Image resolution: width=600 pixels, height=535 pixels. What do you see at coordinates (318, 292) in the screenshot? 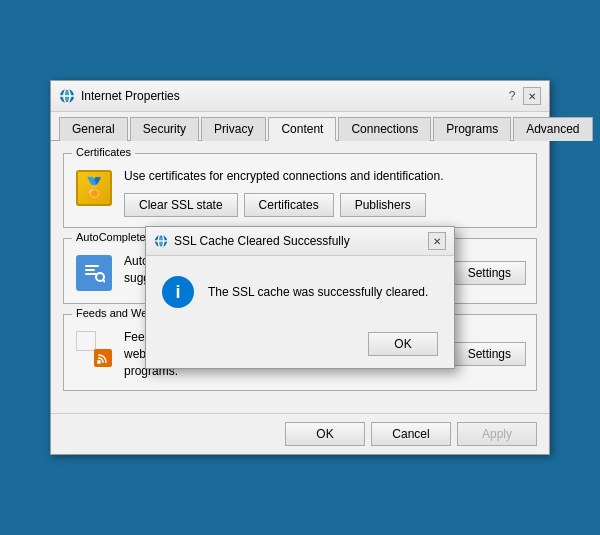
I see `dialog-message: The SSL cache was successfully cleared.` at bounding box center [318, 292].